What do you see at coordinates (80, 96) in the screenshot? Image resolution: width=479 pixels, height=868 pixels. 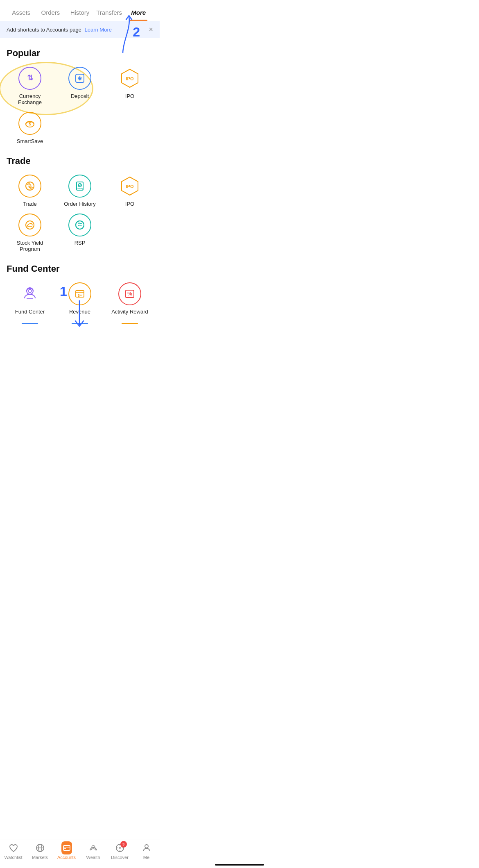 I see `popular-section: Popular ⇅ Currency Exchange $` at bounding box center [80, 96].